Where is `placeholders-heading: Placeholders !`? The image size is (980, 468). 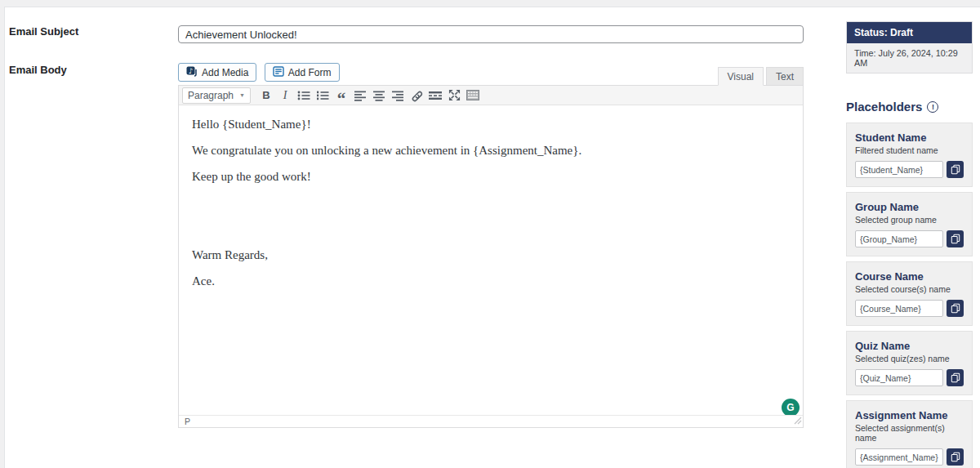 placeholders-heading: Placeholders ! is located at coordinates (910, 106).